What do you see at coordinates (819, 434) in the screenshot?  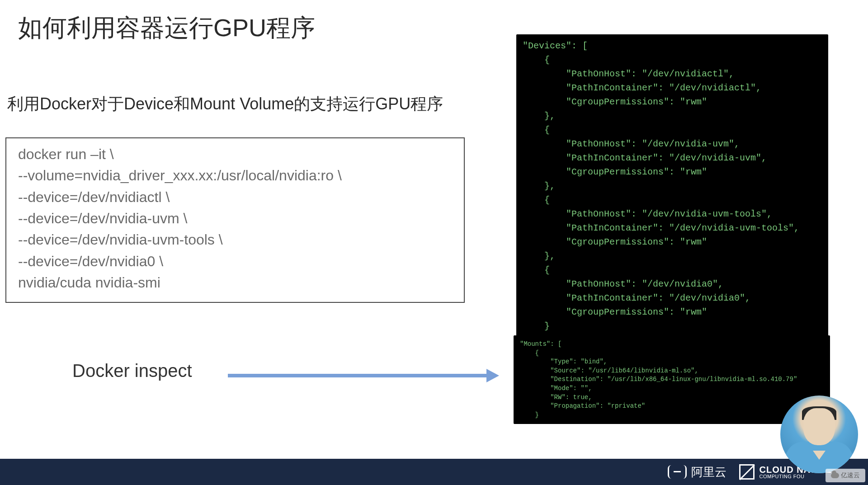 I see `speaker-avatar` at bounding box center [819, 434].